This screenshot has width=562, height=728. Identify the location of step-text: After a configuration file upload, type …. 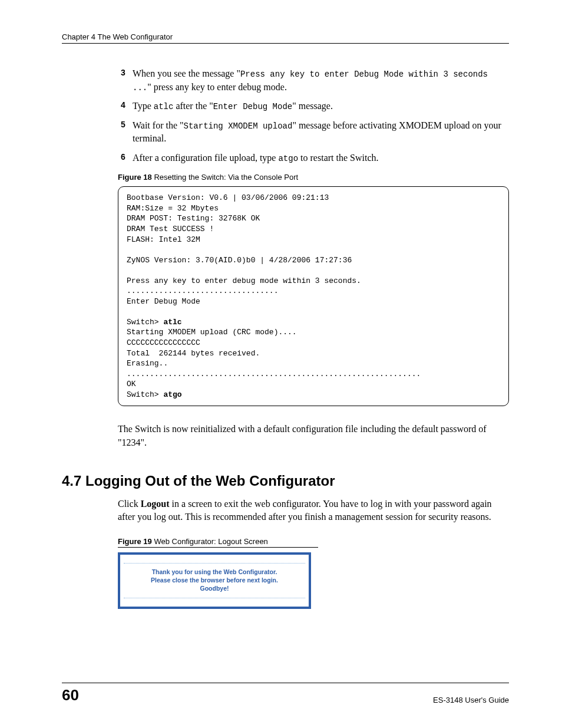
(320, 158).